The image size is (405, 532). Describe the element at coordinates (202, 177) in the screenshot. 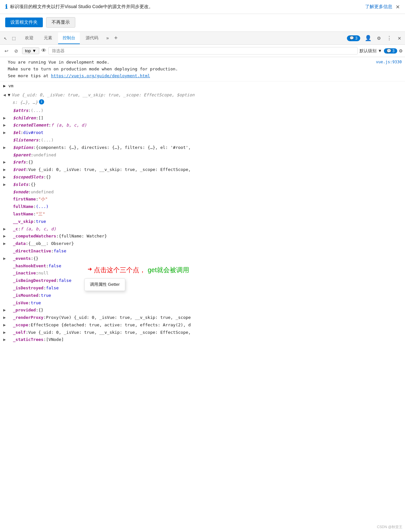

I see `tree-row: ▶$scopedSlots: {}` at that location.